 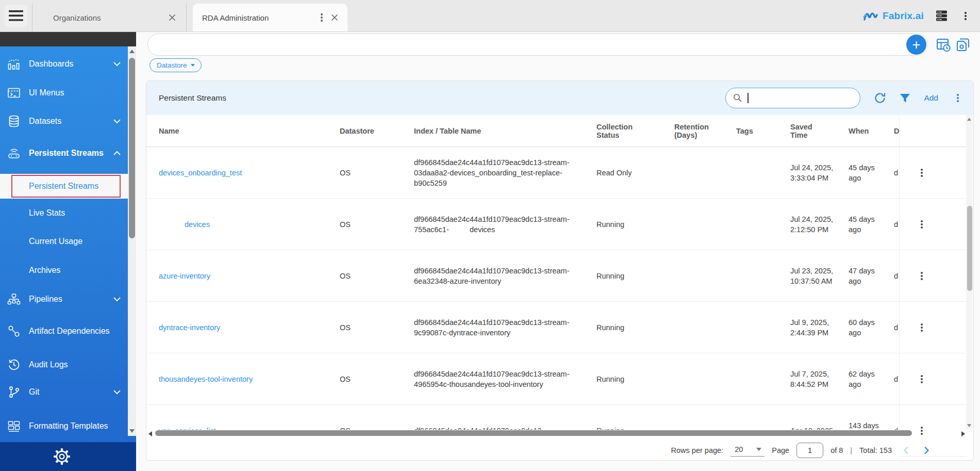 What do you see at coordinates (943, 45) in the screenshot?
I see `table-clock-icon` at bounding box center [943, 45].